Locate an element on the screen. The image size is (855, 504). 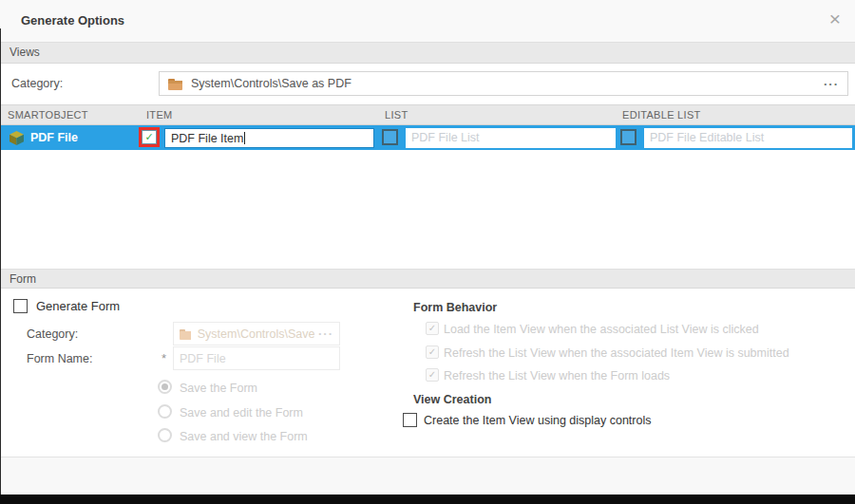
smartobject-cube-icon is located at coordinates (17, 139).